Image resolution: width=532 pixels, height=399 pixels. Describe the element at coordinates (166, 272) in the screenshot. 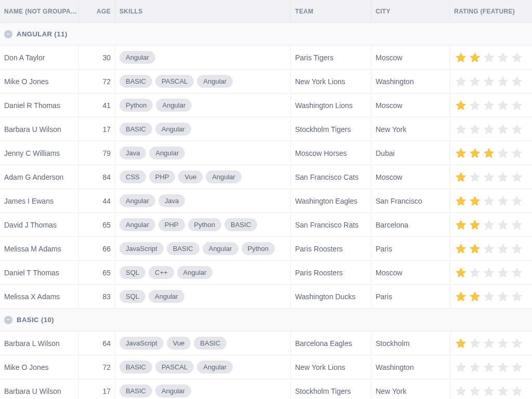

I see `skills-wrap: SQLC++Angular` at that location.